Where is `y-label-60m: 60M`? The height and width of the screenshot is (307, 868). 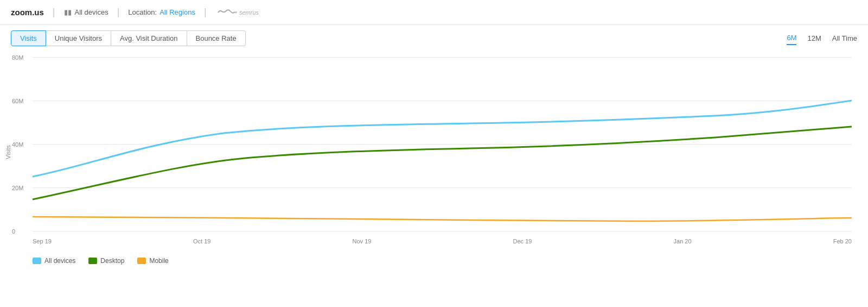
y-label-60m: 60M is located at coordinates (17, 101).